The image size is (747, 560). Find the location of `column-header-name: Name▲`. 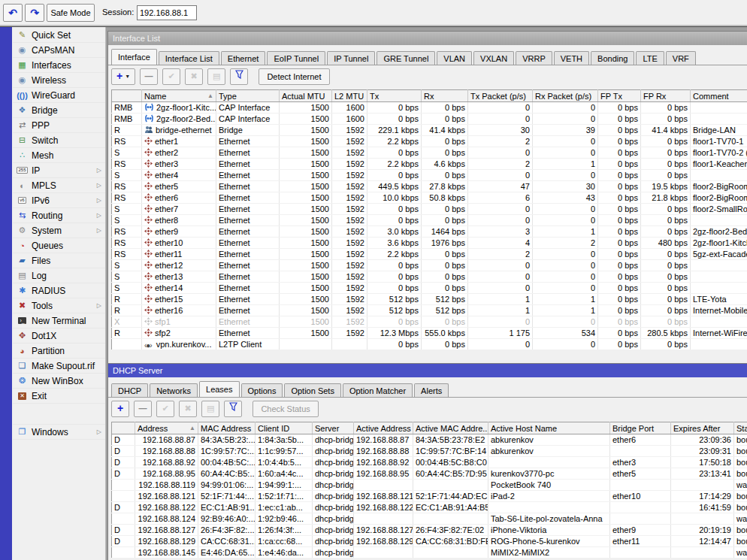

column-header-name: Name▲ is located at coordinates (179, 96).